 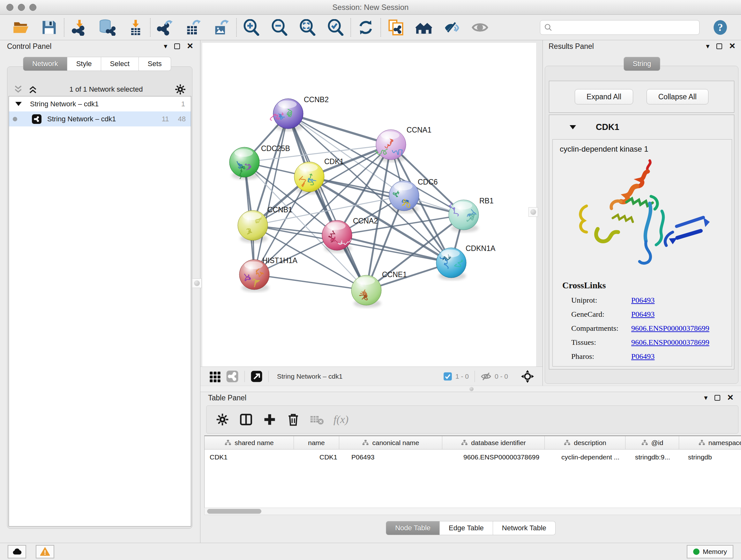 I want to click on node-label-RB1: RB1, so click(x=486, y=201).